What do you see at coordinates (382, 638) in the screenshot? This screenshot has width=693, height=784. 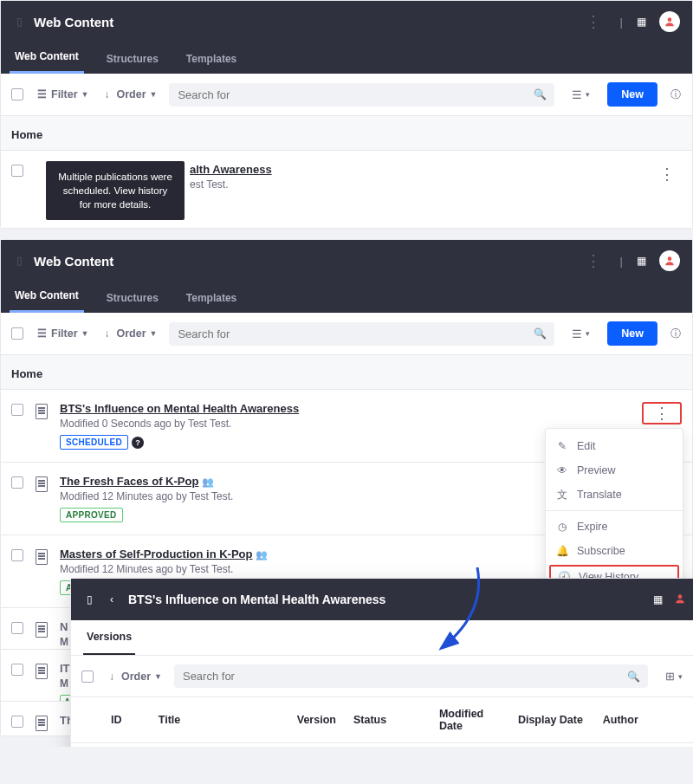 I see `history-tabs: Versions` at bounding box center [382, 638].